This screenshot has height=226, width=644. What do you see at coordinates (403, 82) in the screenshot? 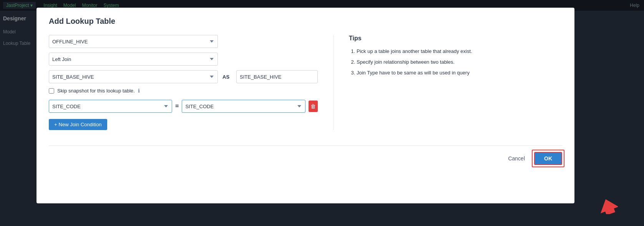
I see `tips-section: Tips Pick up a table joins another table…` at bounding box center [403, 82].